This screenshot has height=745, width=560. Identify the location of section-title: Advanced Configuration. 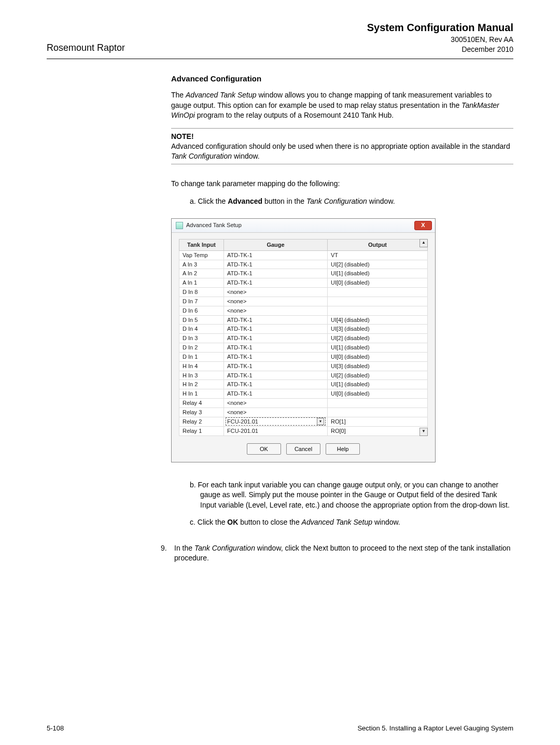
(342, 79).